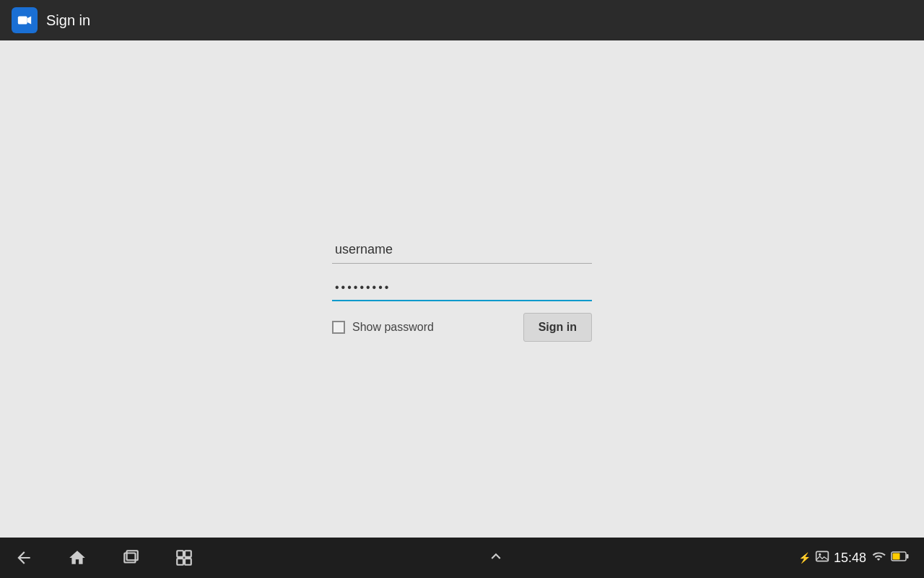 This screenshot has width=924, height=578. What do you see at coordinates (879, 558) in the screenshot?
I see `wifi-icon` at bounding box center [879, 558].